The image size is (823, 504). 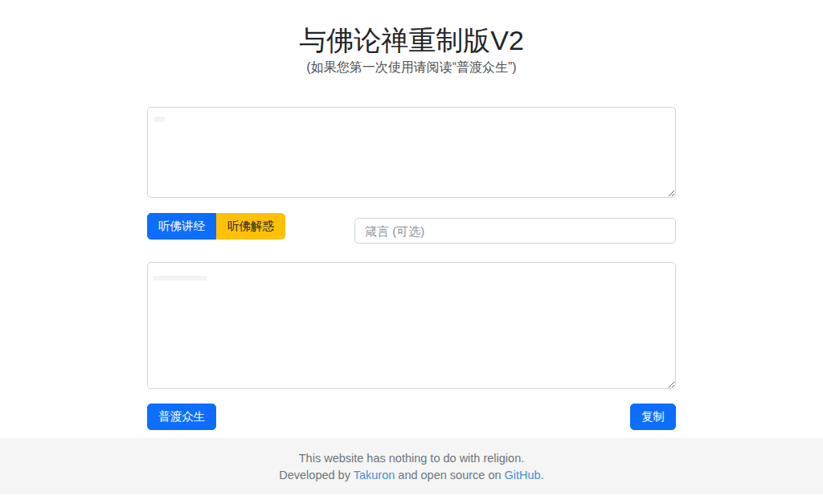 What do you see at coordinates (412, 476) in the screenshot?
I see `footer-credits: Developed by Takuron and open source on …` at bounding box center [412, 476].